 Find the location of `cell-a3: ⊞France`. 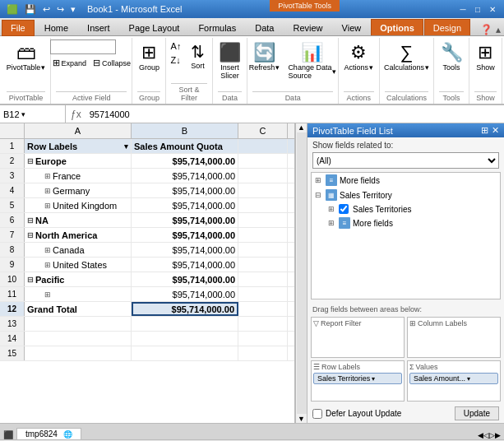

cell-a3: ⊞France is located at coordinates (78, 176).